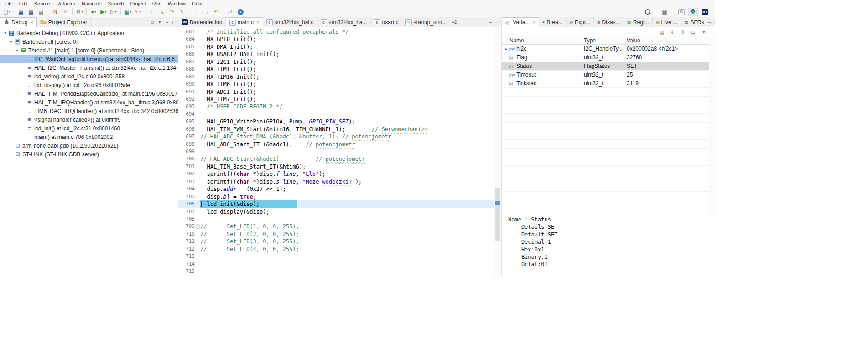 The width and height of the screenshot is (868, 359). Describe the element at coordinates (336, 234) in the screenshot. I see `code-line: 710// Set_LED(2, 0, 0, 255);` at that location.